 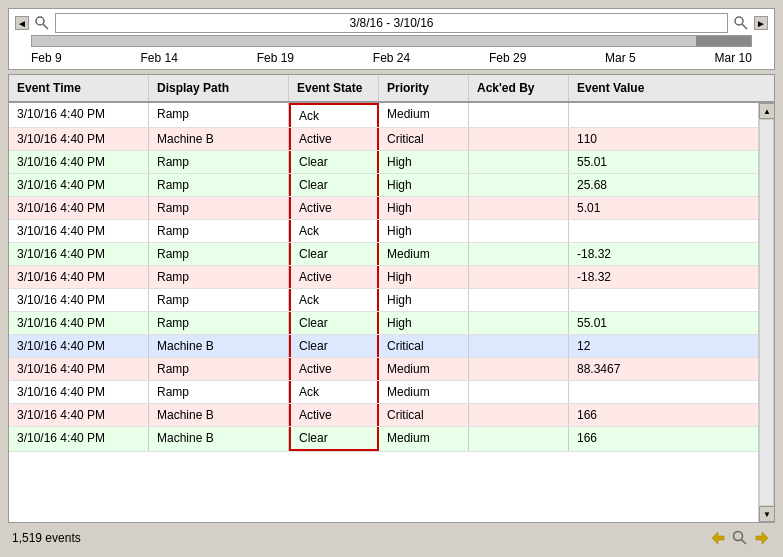 I want to click on header-event-value: Event Value, so click(x=672, y=88).